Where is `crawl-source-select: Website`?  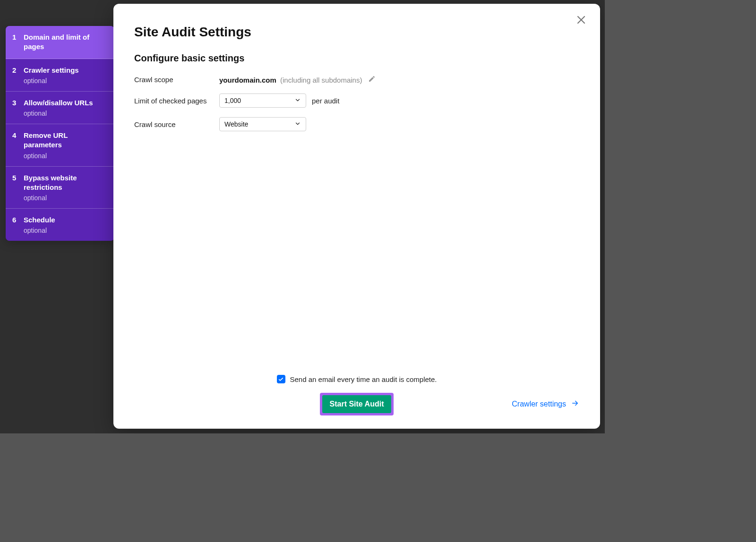 crawl-source-select: Website is located at coordinates (263, 124).